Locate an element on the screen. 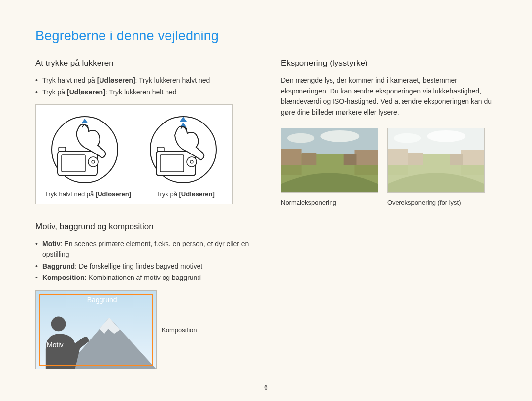 The width and height of the screenshot is (532, 401). composition-heading: Motiv, baggrund og komposition is located at coordinates (143, 227).